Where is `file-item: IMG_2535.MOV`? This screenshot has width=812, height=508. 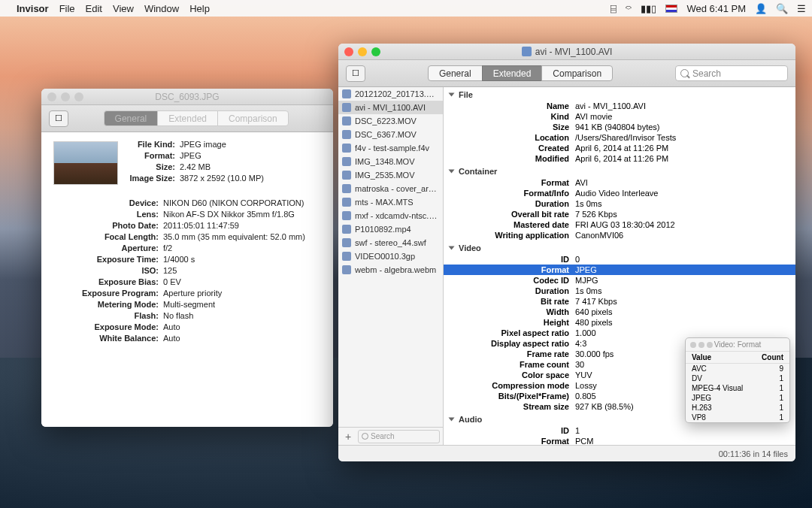
file-item: IMG_2535.MOV is located at coordinates (391, 175).